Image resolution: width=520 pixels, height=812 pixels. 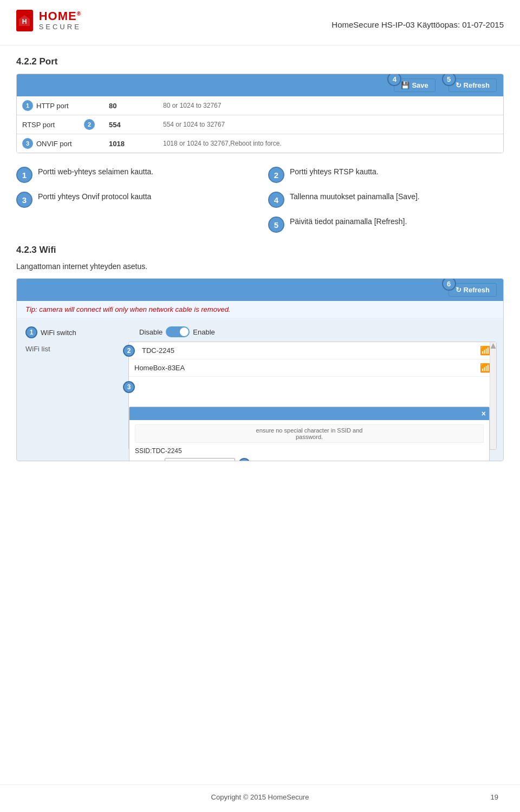 What do you see at coordinates (200, 460) in the screenshot?
I see `wifi-key-input` at bounding box center [200, 460].